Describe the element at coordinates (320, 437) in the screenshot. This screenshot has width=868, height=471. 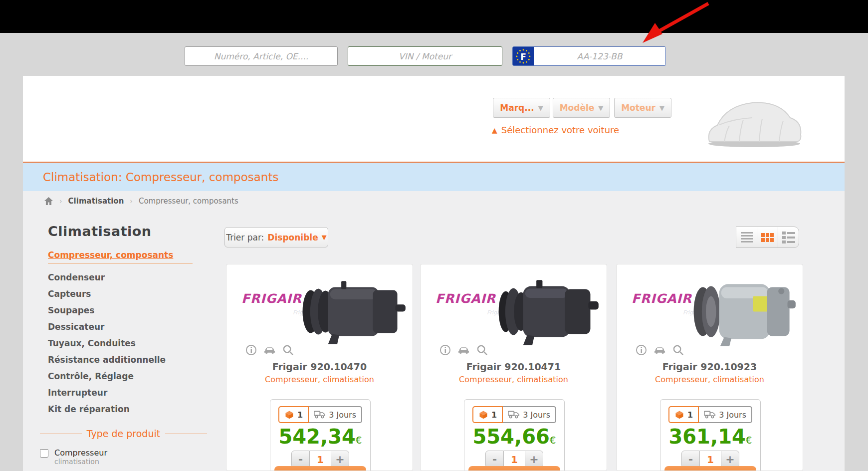
I see `price: 542,34€` at that location.